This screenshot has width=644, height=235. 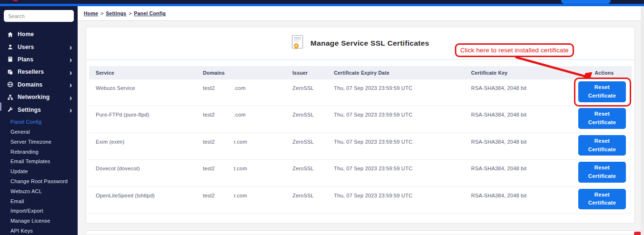 I want to click on page-title: Manage Service SSL Certificates, so click(x=370, y=43).